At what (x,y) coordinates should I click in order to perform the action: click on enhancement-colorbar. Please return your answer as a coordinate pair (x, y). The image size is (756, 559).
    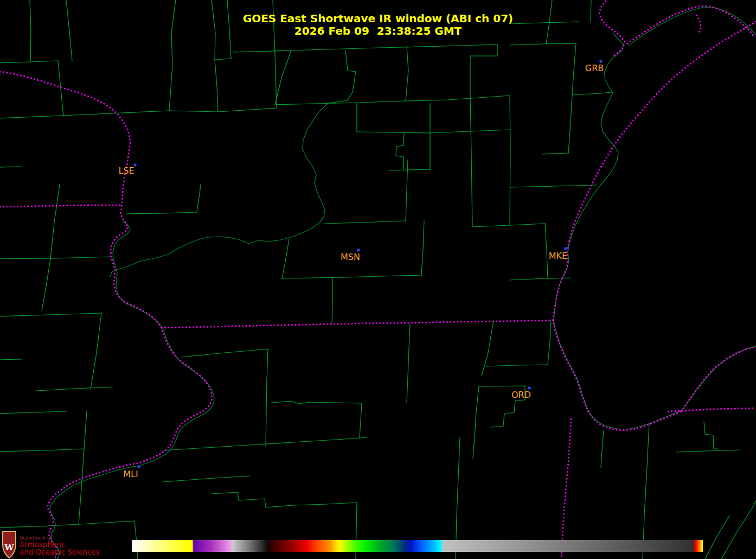
    Looking at the image, I should click on (418, 546).